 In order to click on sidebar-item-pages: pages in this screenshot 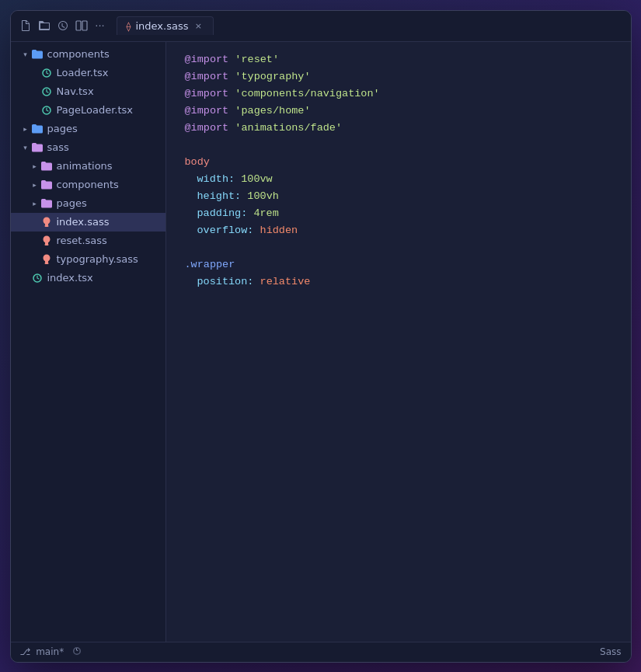, I will do `click(89, 129)`.